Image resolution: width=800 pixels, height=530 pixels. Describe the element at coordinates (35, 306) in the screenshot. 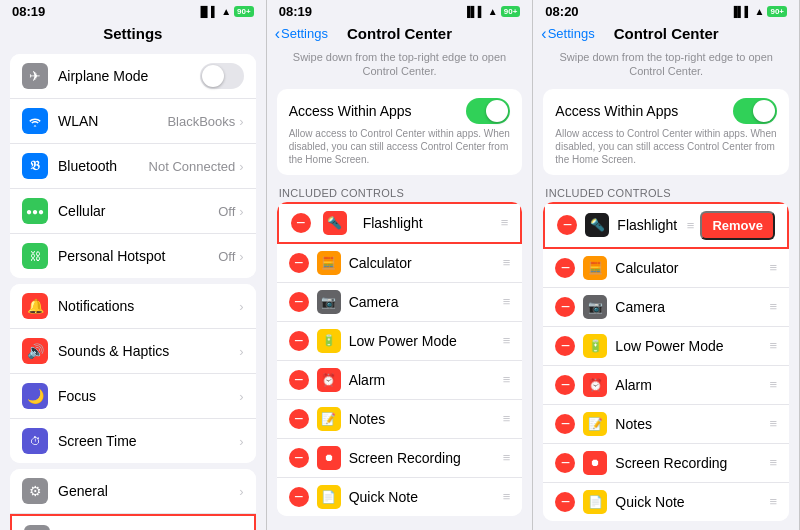

I see `notifications-icon: 🔔` at that location.